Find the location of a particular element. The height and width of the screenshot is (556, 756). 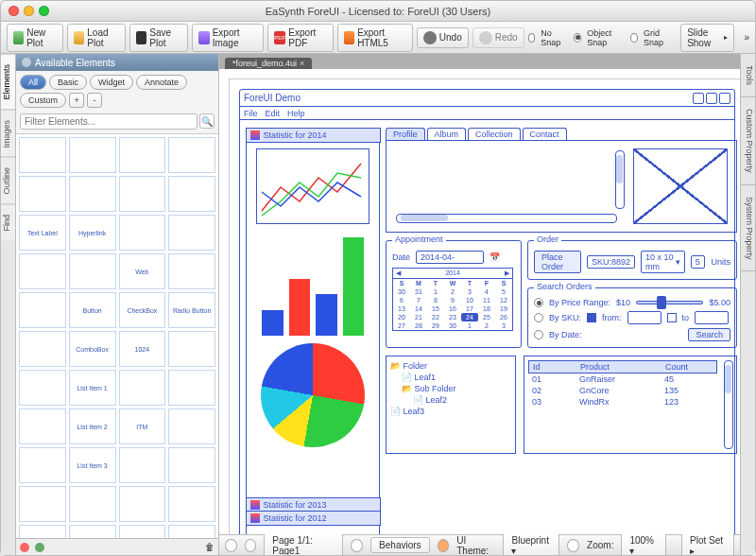

slideshow-button: Slide Show▸ is located at coordinates (707, 38).